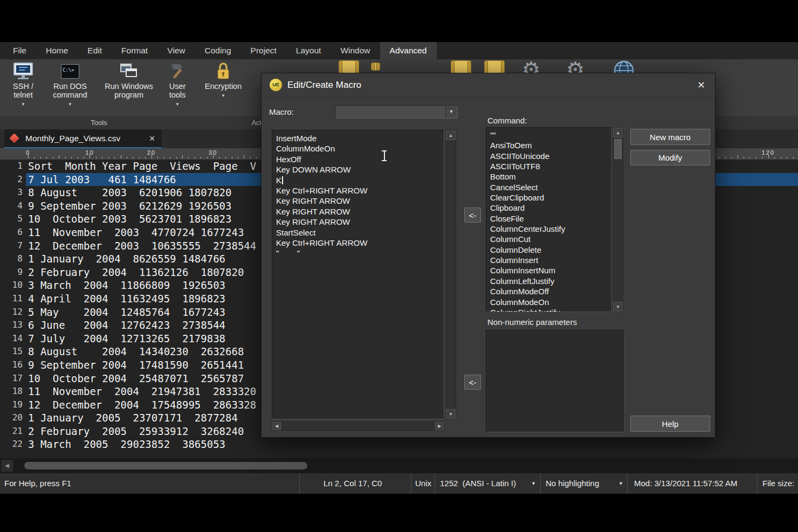 This screenshot has width=798, height=532. Describe the element at coordinates (70, 105) in the screenshot. I see `run-dos-dropdown-icon: ▼` at that location.